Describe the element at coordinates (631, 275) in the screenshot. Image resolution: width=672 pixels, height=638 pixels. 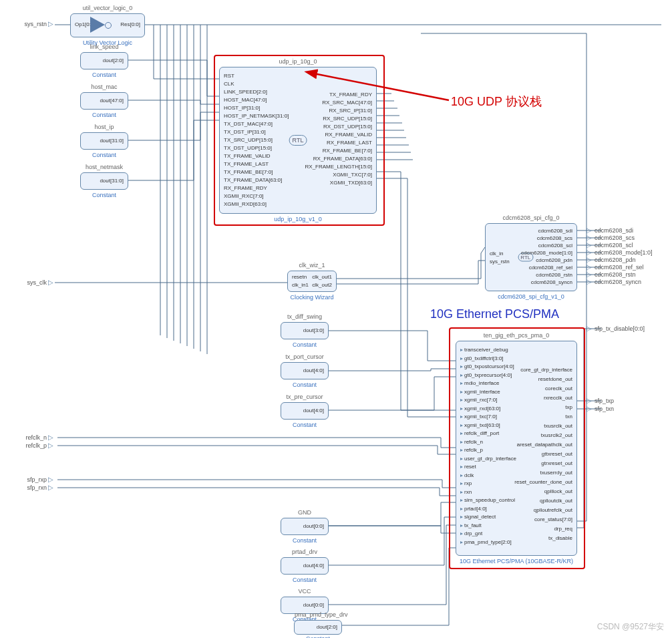
I see `port-cdcm-rstn: cdcm6208_rstn` at that location.